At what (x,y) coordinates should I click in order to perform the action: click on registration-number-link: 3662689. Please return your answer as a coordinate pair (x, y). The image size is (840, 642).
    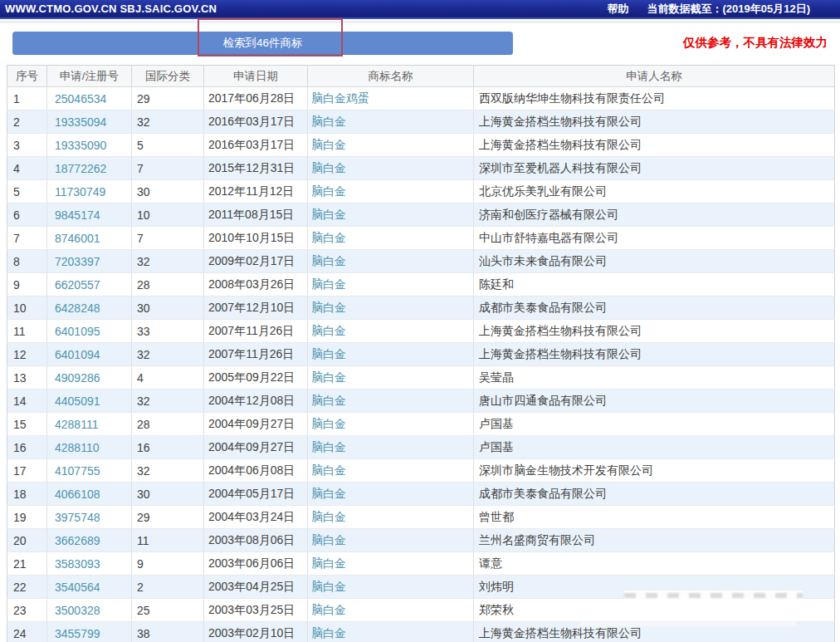
    Looking at the image, I should click on (78, 541).